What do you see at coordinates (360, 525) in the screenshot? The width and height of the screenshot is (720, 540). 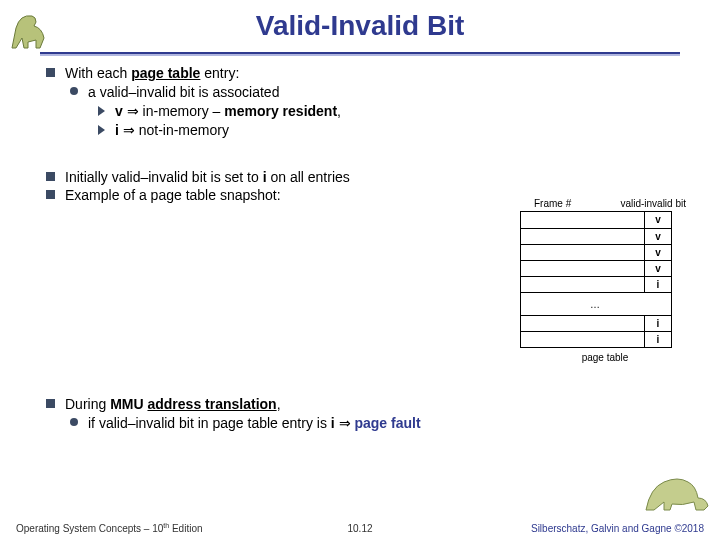 I see `footer: Operating System Concepts – 10th Edition…` at bounding box center [360, 525].